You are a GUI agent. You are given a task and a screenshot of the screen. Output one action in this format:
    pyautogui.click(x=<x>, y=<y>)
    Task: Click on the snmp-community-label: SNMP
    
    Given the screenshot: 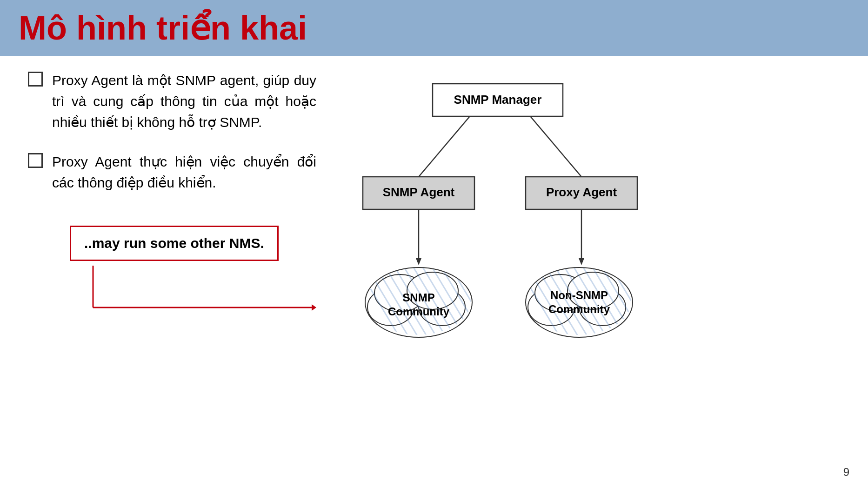 What is the action you would take?
    pyautogui.click(x=419, y=298)
    